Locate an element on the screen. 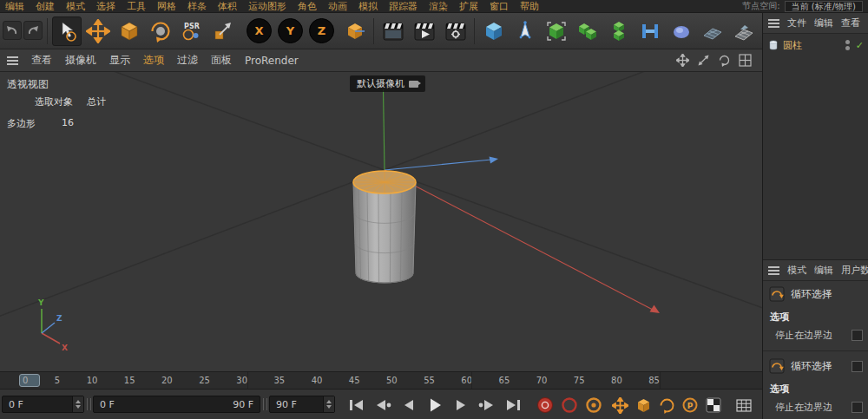 Image resolution: width=868 pixels, height=419 pixels. psr-tool-button: PSR is located at coordinates (192, 31).